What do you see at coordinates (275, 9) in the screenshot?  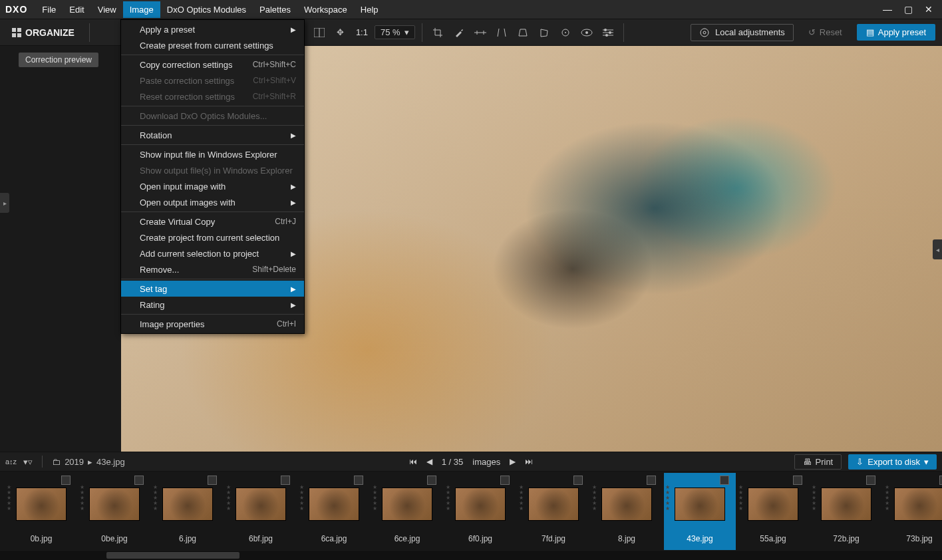 I see `menu-palettes: Palettes` at bounding box center [275, 9].